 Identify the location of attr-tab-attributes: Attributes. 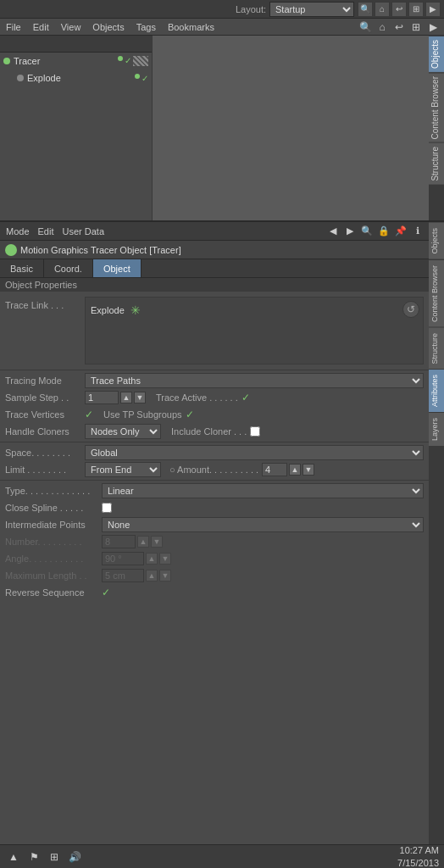
(436, 390).